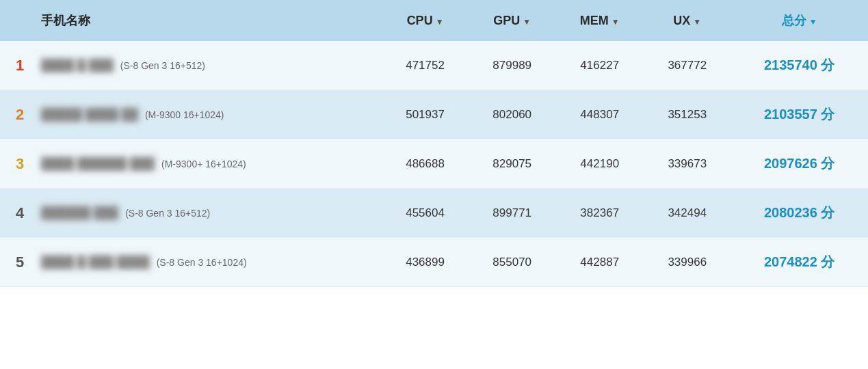 Image resolution: width=868 pixels, height=369 pixels. What do you see at coordinates (687, 213) in the screenshot?
I see `ux-score: 342494` at bounding box center [687, 213].